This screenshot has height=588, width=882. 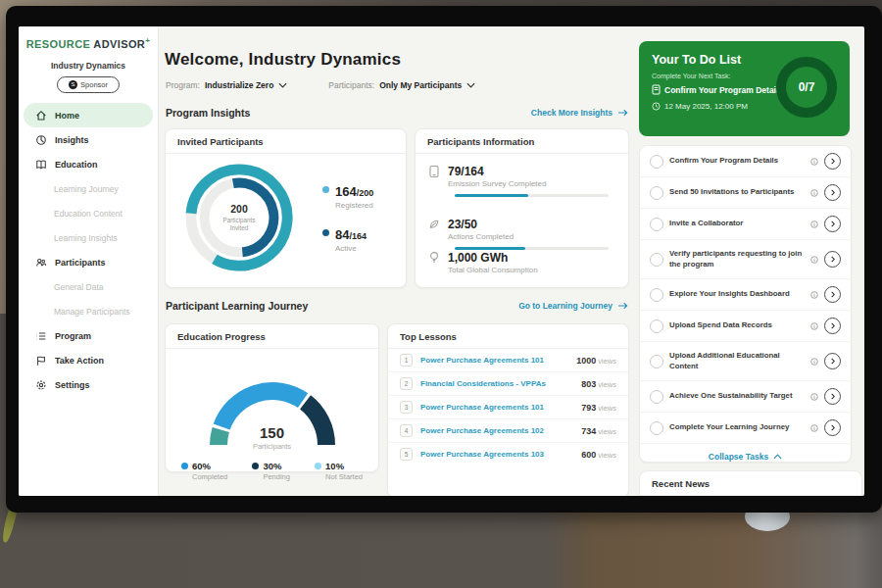 I want to click on survey-icon, so click(x=434, y=172).